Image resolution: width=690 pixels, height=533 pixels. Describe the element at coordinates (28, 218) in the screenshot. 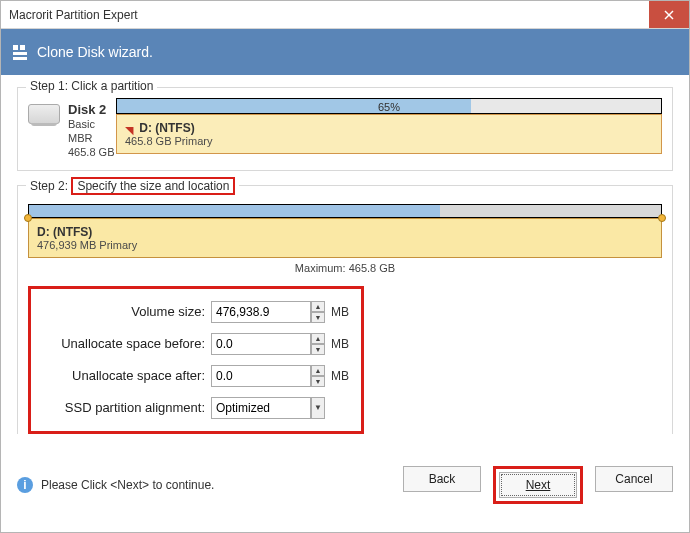

I see `resize-handle-left` at that location.